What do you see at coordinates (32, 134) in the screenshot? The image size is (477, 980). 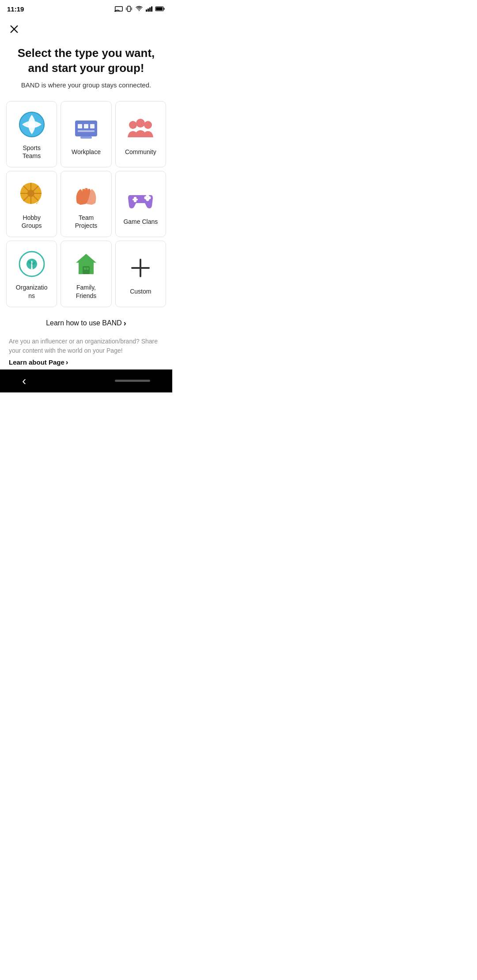 I see `grid-item-sports-teams: SportsTeams` at bounding box center [32, 134].